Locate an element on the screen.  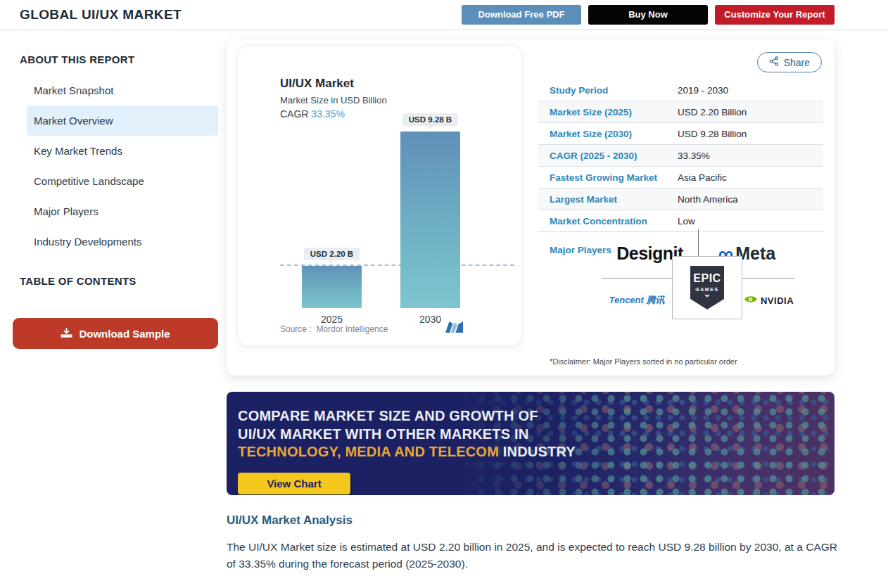
epic-games-logo: EPIC GAMES is located at coordinates (707, 288).